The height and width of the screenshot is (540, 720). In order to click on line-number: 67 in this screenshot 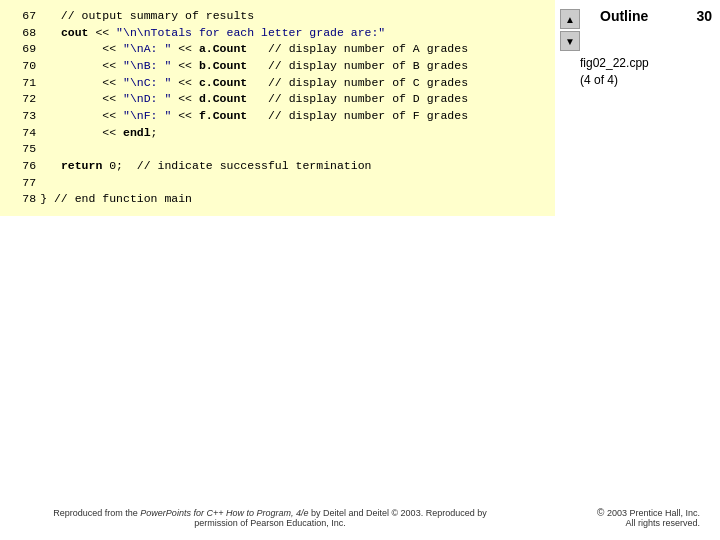, I will do `click(24, 16)`.